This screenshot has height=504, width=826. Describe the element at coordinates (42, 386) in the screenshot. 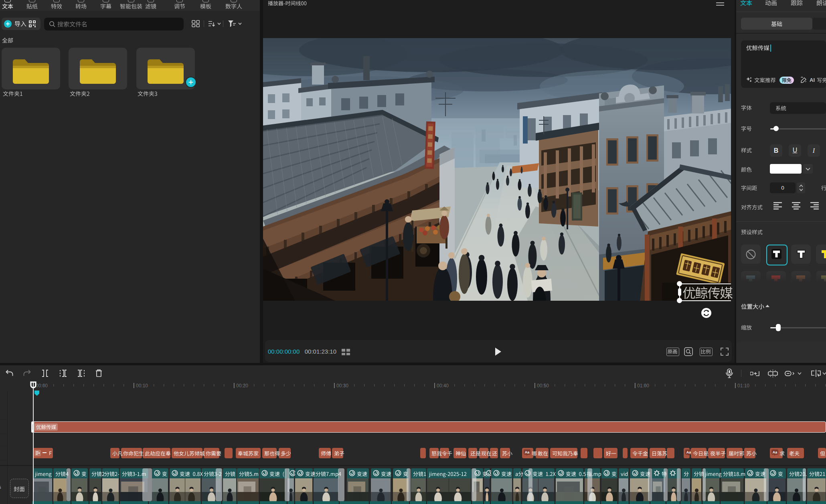

I see `svg-text: 00:00` at that location.